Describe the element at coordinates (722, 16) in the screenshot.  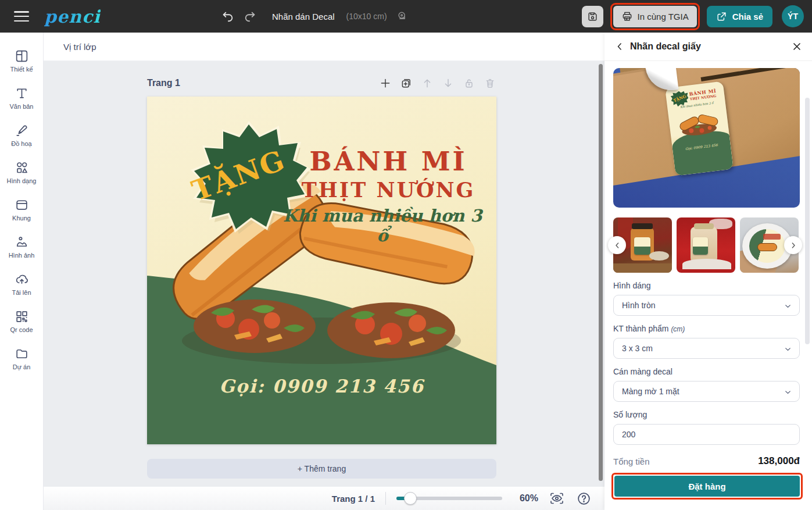
I see `share-icon` at that location.